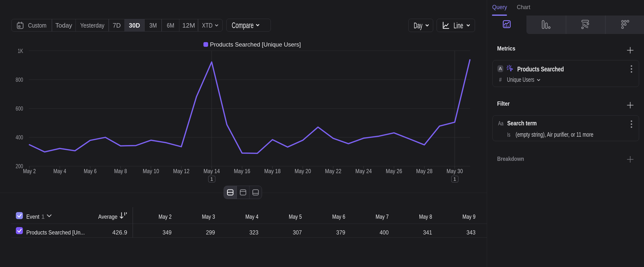 The image size is (644, 267). What do you see at coordinates (524, 7) in the screenshot?
I see `svg-text: Chart` at bounding box center [524, 7].